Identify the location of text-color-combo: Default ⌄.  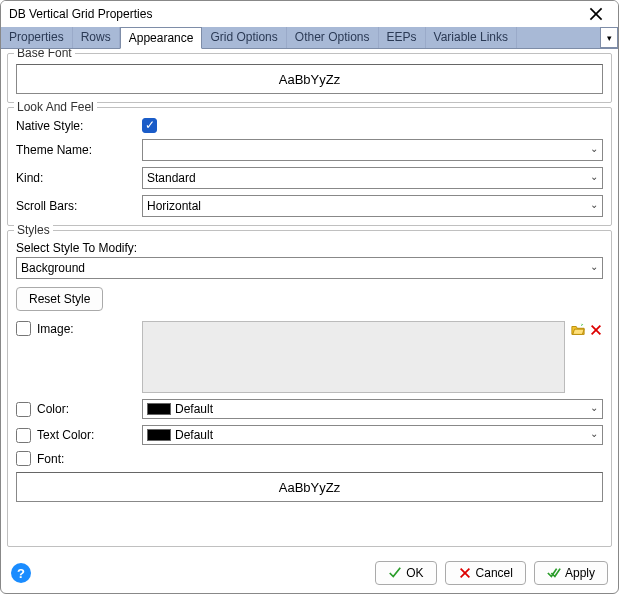
(372, 435).